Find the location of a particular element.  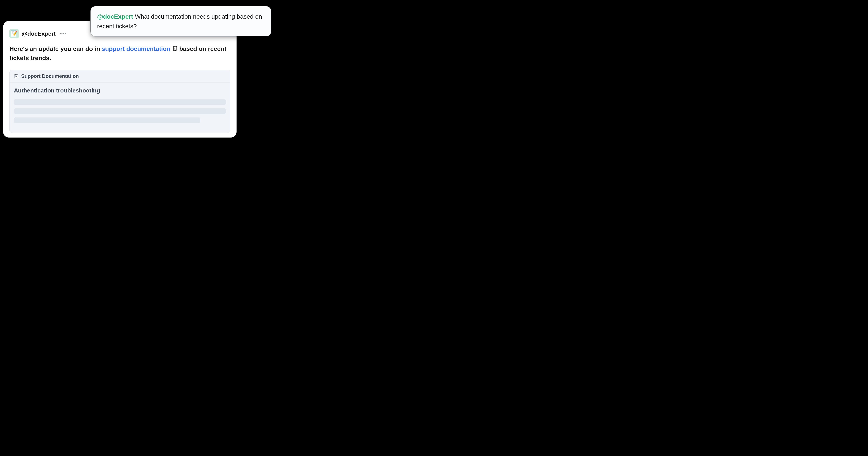

query-text: @docExpert What documentation needs upda… is located at coordinates (181, 21).